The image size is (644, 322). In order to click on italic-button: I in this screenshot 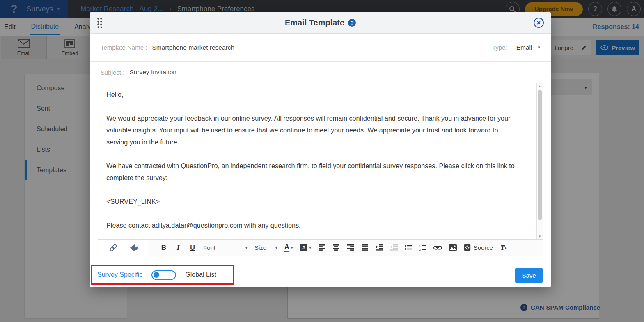, I will do `click(178, 248)`.